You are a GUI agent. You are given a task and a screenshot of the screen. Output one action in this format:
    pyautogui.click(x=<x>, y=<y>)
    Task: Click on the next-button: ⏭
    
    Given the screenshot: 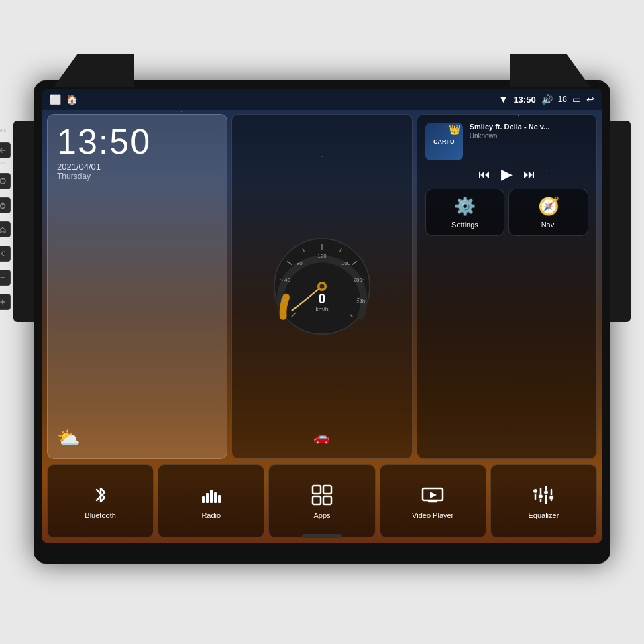 What is the action you would take?
    pyautogui.click(x=529, y=174)
    